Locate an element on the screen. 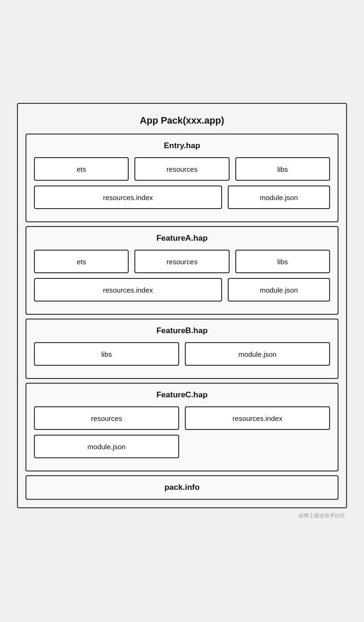  entry-hap-container: Entry.hap ets resources libs resources.i… is located at coordinates (182, 178).